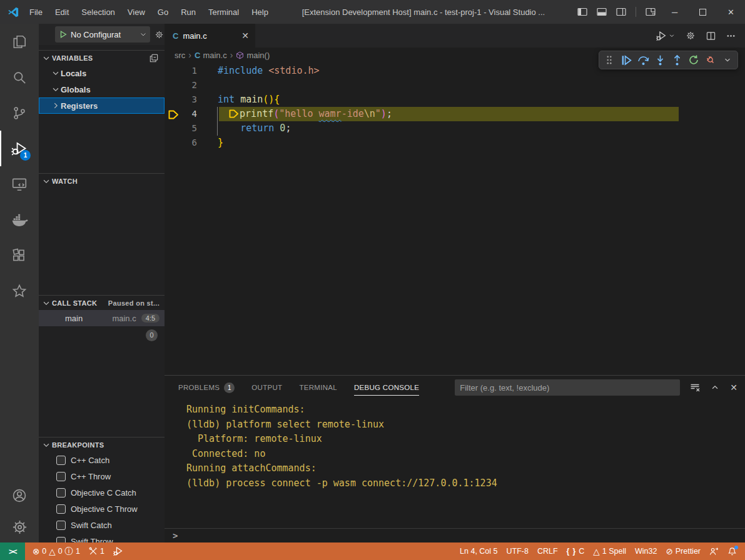 The width and height of the screenshot is (745, 560). What do you see at coordinates (19, 496) in the screenshot?
I see `activity-bar-item-account` at bounding box center [19, 496].